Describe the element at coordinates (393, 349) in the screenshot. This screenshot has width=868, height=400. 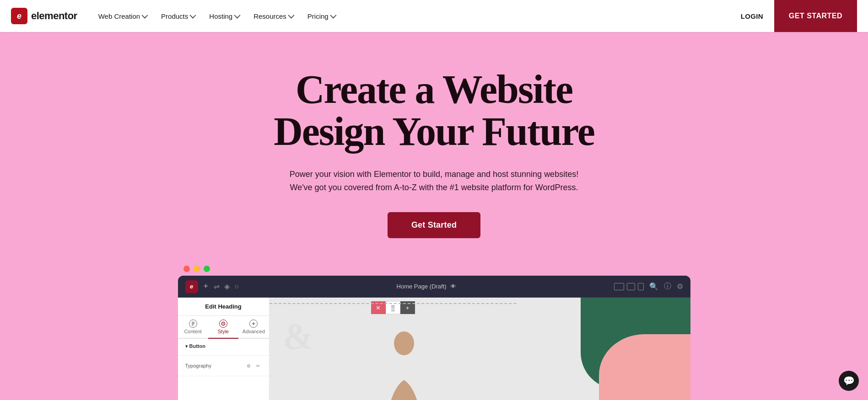
I see `main-canvas: ✕ ⣿ + &` at that location.